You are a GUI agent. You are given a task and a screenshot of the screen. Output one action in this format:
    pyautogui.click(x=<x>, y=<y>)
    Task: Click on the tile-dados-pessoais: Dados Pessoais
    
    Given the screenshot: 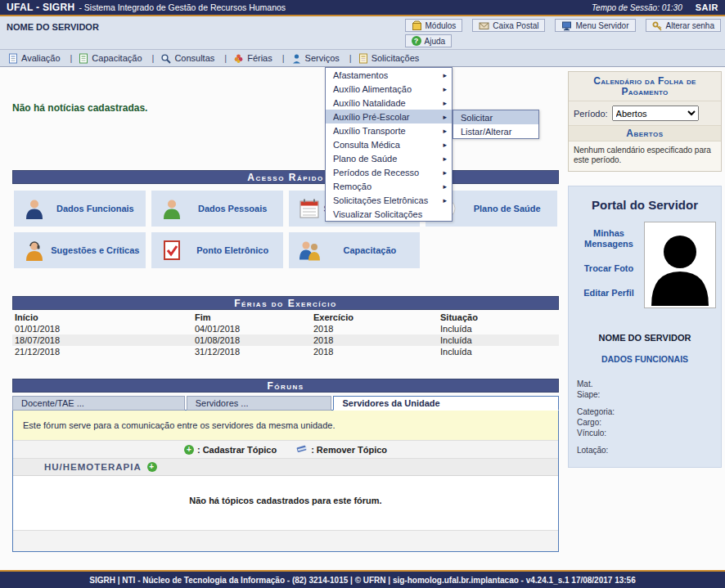 What is the action you would take?
    pyautogui.click(x=218, y=209)
    